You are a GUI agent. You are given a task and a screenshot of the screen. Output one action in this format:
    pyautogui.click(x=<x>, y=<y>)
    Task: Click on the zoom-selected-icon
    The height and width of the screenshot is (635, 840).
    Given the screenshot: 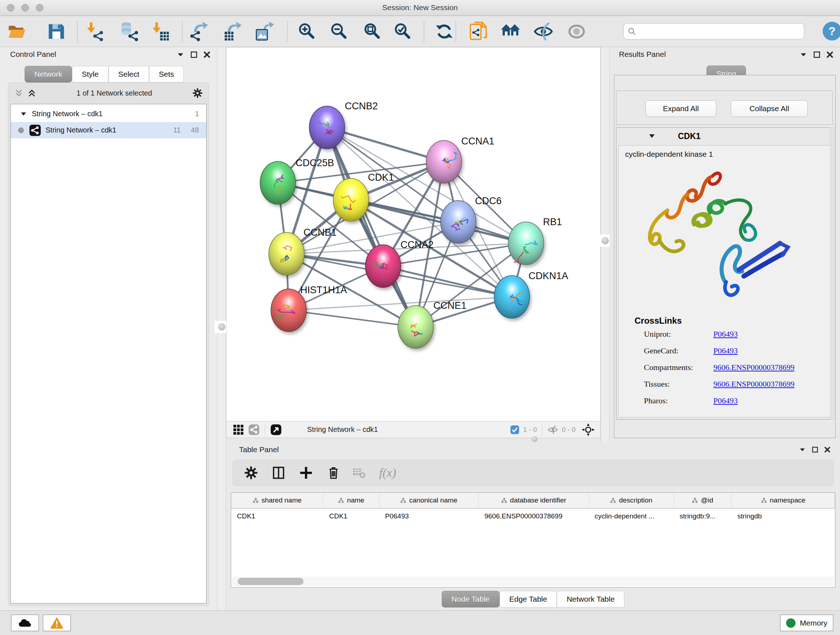 What is the action you would take?
    pyautogui.click(x=403, y=31)
    